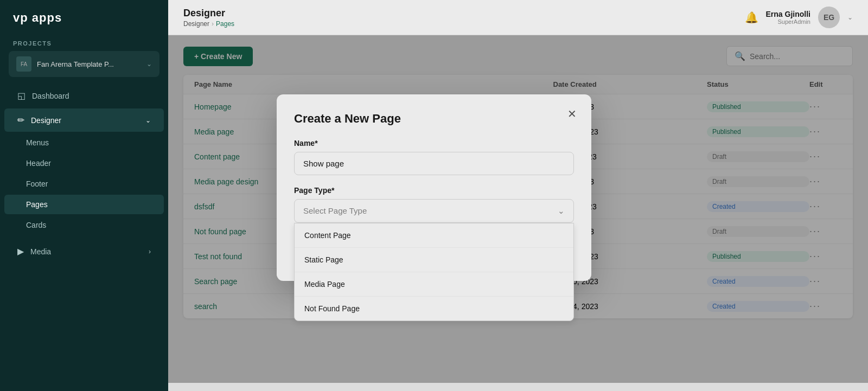 The width and height of the screenshot is (868, 391). Describe the element at coordinates (41, 252) in the screenshot. I see `sidebar-item-label: Media` at that location.